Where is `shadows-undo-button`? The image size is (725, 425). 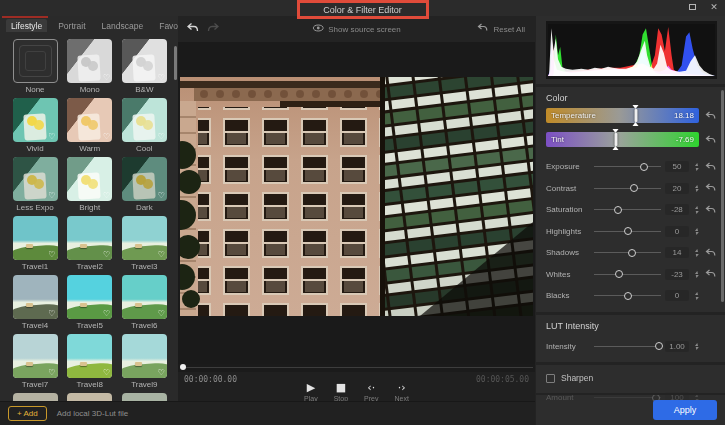 shadows-undo-button is located at coordinates (710, 253).